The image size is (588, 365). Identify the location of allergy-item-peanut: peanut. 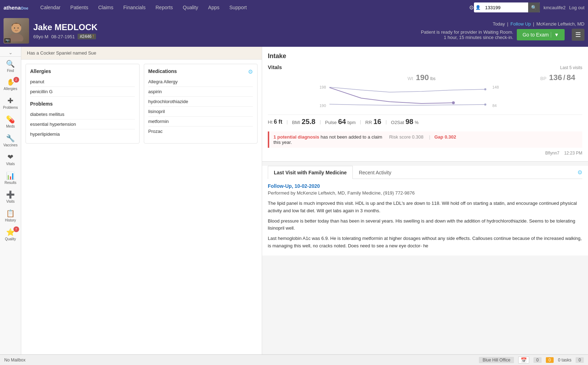
(83, 82).